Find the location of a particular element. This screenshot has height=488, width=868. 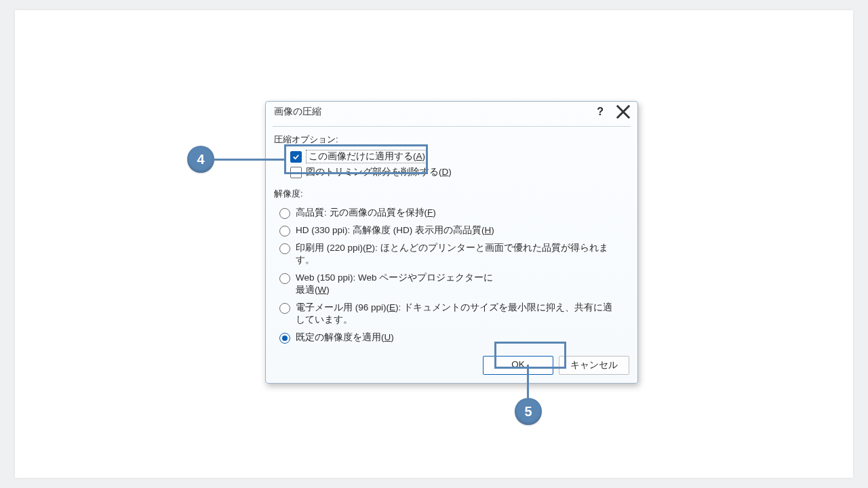

radio-print-input is located at coordinates (285, 249).